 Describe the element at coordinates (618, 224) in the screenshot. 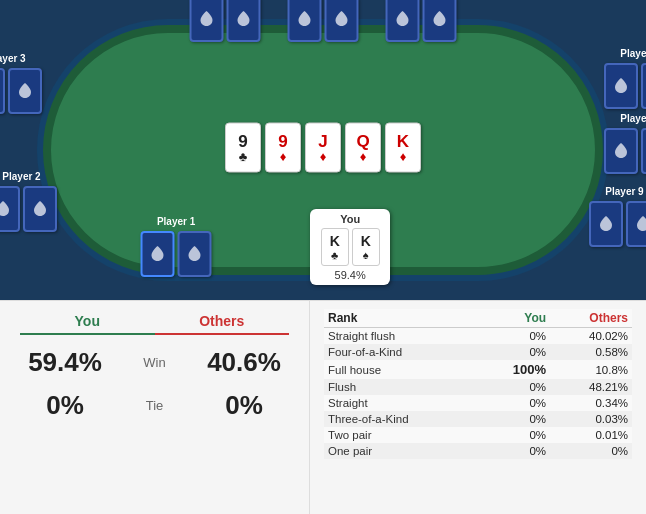

I see `player-9-cards` at that location.